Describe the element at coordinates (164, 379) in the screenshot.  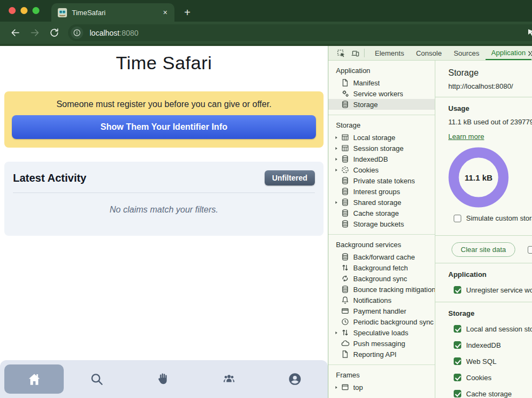
I see `bottom-navigation` at that location.